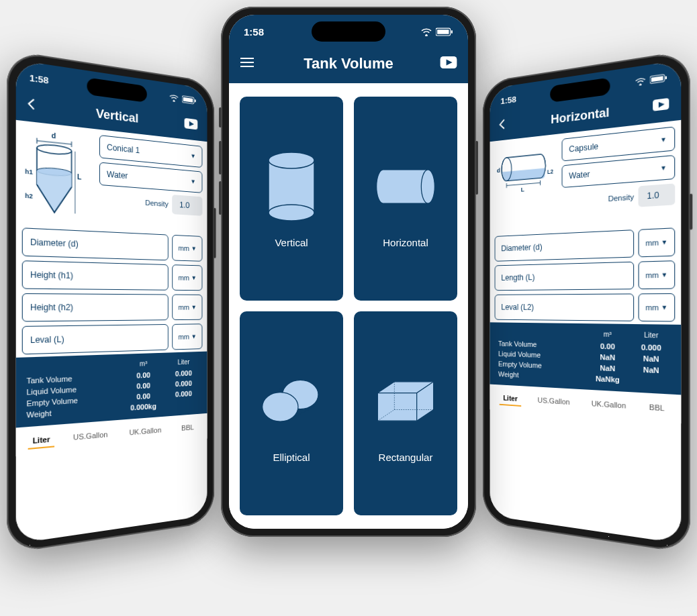  Describe the element at coordinates (406, 243) in the screenshot. I see `card-label: Horizontal` at that location.